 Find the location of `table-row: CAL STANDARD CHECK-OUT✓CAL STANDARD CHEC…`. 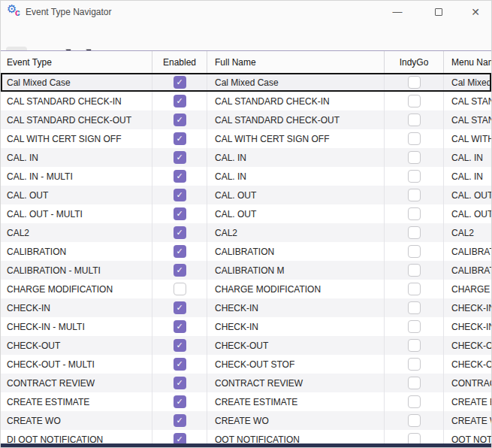

table-row: CAL STANDARD CHECK-OUT✓CAL STANDARD CHEC… is located at coordinates (246, 120).